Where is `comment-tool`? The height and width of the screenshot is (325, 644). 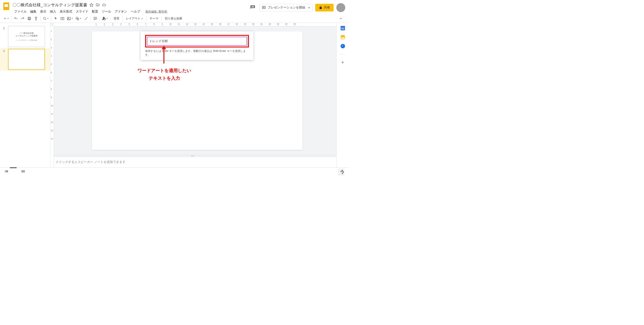
comment-tool is located at coordinates (96, 19).